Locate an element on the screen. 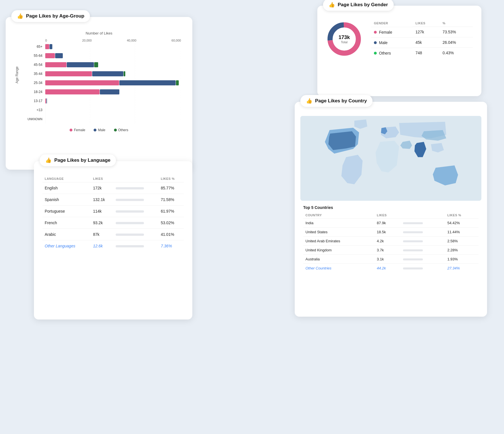 This screenshot has width=504, height=434. gender-title: Page Likes by Gender is located at coordinates (363, 5).